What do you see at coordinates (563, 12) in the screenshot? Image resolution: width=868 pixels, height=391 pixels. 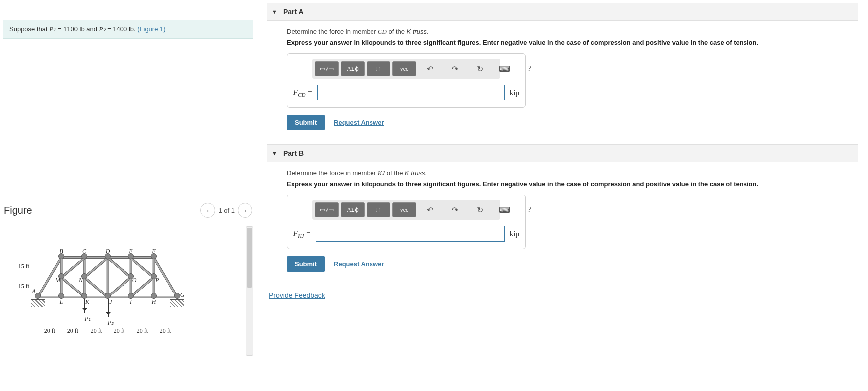 I see `part-a-header: ▼ Part A` at bounding box center [563, 12].